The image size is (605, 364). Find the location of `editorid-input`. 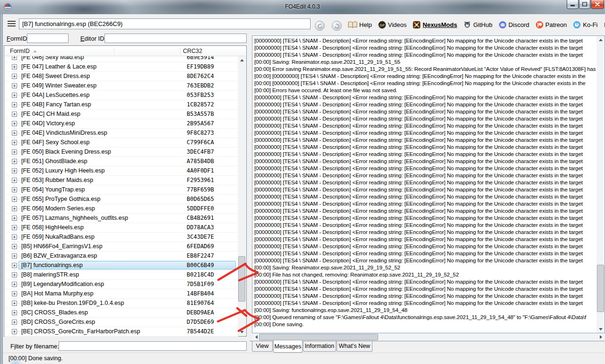

editorid-input is located at coordinates (176, 38).